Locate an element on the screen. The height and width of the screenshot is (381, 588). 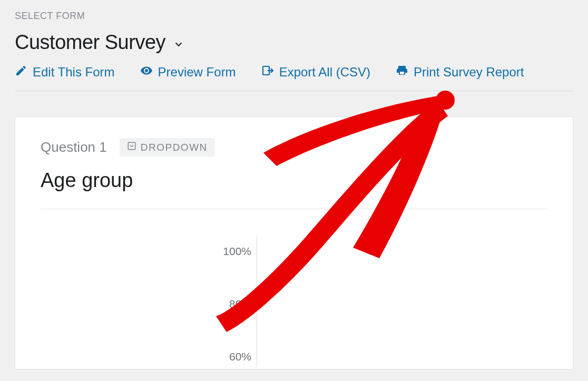
y-tick-label: 60% is located at coordinates (230, 357).